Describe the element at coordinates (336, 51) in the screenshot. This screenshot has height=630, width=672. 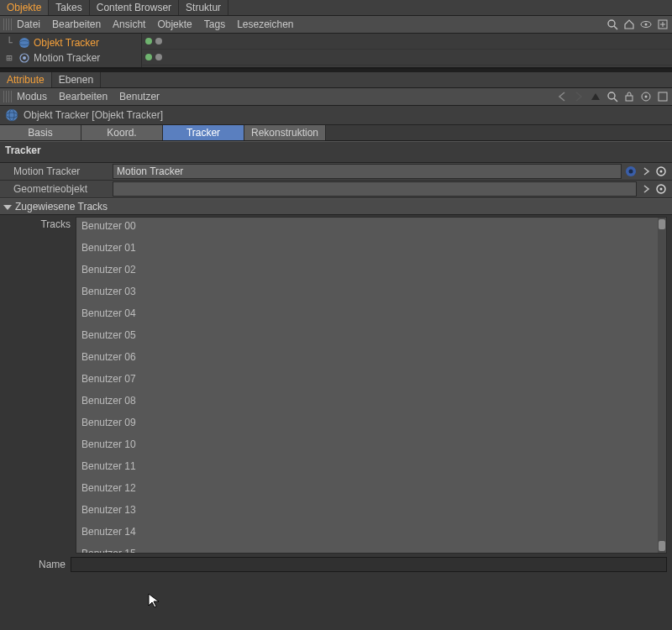
I see `object-tree: └Objekt Tracker⊞Motion Tracker` at that location.